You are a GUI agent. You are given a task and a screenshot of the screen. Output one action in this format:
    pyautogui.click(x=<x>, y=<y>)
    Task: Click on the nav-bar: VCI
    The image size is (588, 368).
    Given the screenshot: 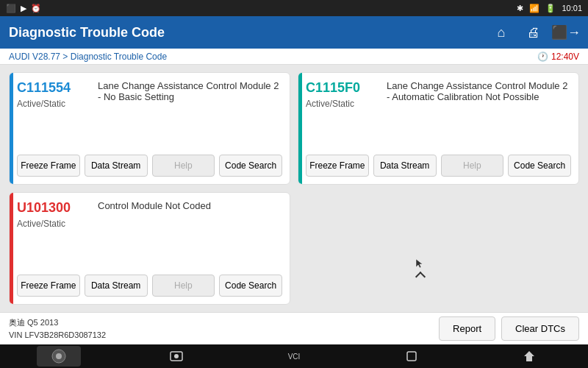 What is the action you would take?
    pyautogui.click(x=294, y=356)
    